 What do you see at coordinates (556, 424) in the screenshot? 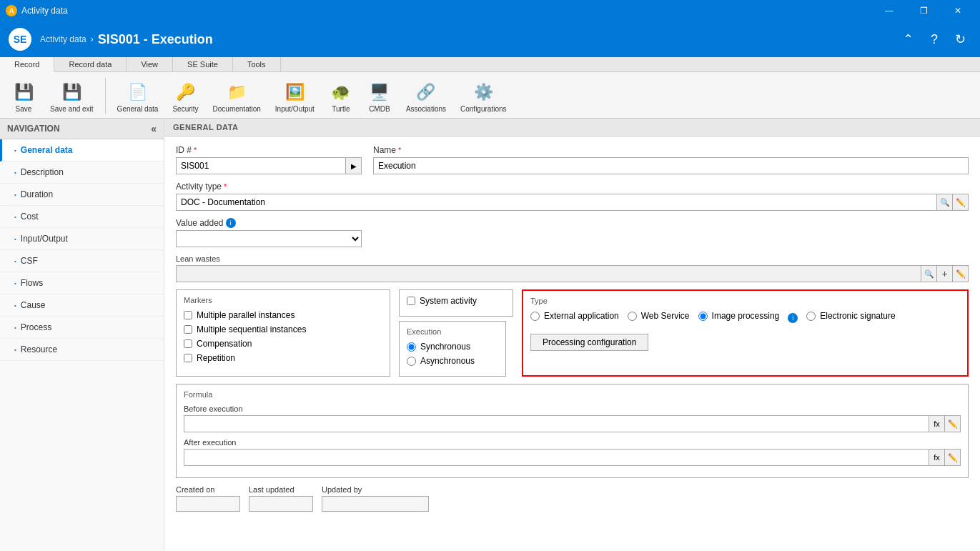
I see `before-execution-input` at bounding box center [556, 424].